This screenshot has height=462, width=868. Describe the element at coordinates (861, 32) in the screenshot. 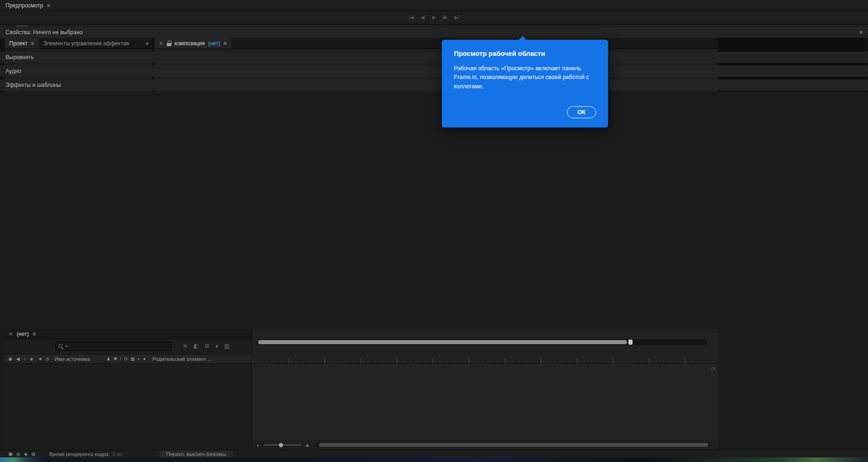

I see `properties-menu-icon: ≡` at that location.